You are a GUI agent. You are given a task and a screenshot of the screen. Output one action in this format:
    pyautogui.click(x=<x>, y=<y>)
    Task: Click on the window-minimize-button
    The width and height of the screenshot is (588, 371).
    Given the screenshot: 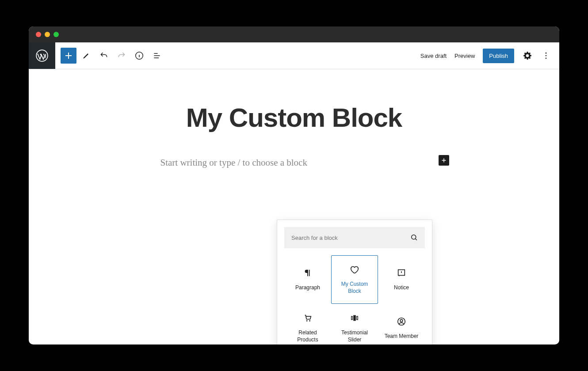 What is the action you would take?
    pyautogui.click(x=47, y=34)
    